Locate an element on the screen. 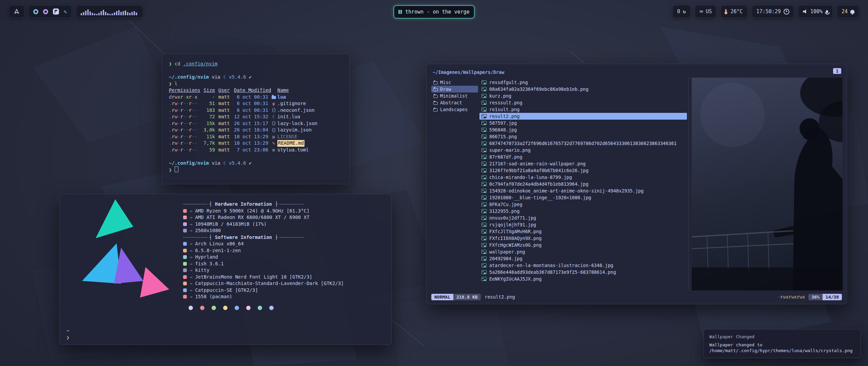 The height and width of the screenshot is (366, 868). arrow-icon: → is located at coordinates (191, 231).